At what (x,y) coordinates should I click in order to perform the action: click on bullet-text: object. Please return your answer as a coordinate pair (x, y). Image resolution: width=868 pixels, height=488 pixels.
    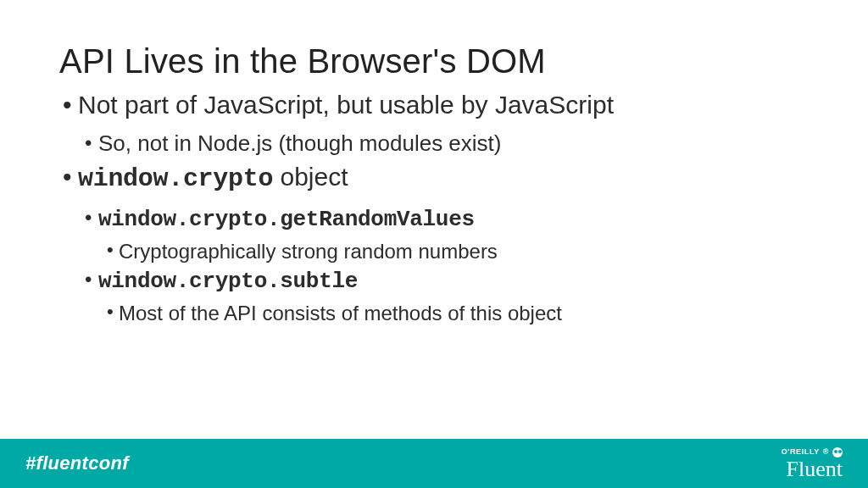
    Looking at the image, I should click on (310, 176).